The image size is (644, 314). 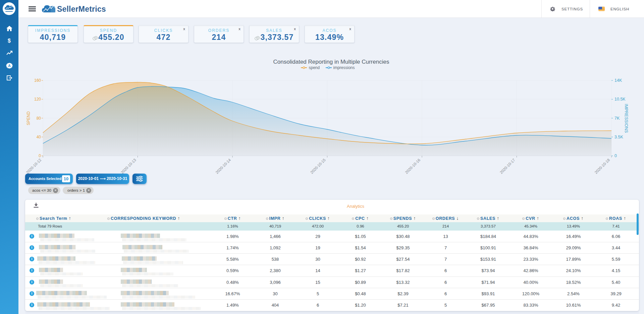 I want to click on svg-text: 2020-10-17, so click(x=507, y=166).